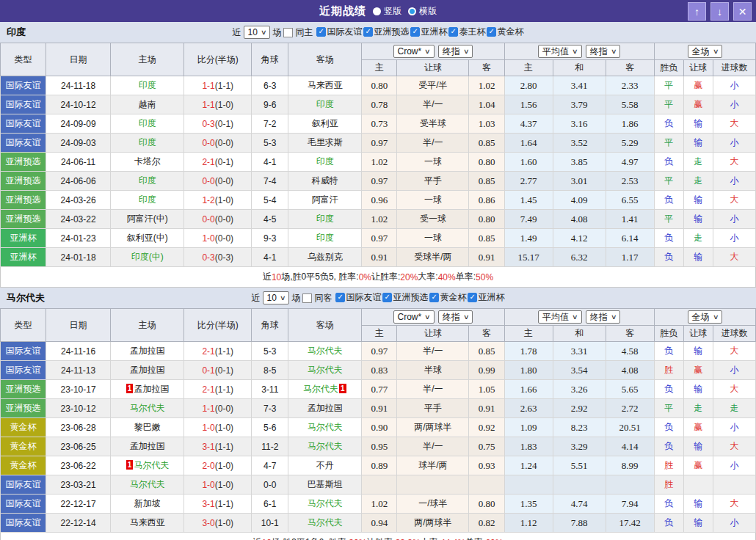 Image resolution: width=756 pixels, height=540 pixels. What do you see at coordinates (579, 124) in the screenshot?
I see `cell-avg-draw: 3.16` at bounding box center [579, 124].